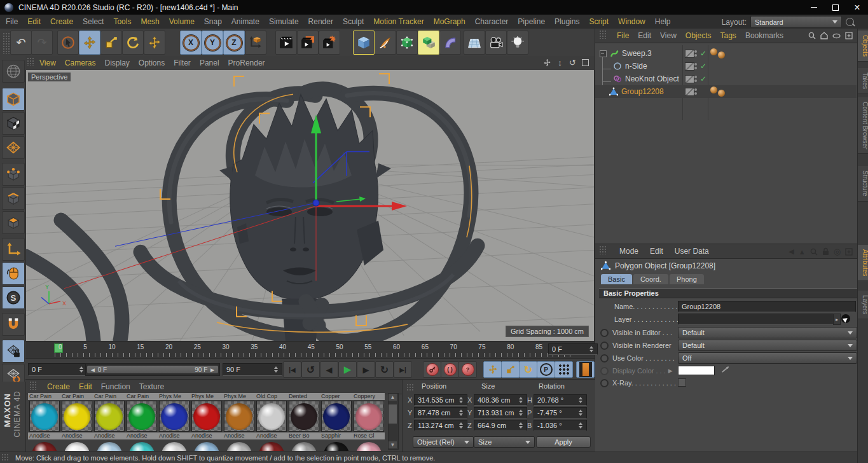 This screenshot has width=868, height=463. Describe the element at coordinates (310, 350) in the screenshot. I see `timeline-ruler: 051015202530354045505560657075808590 0 F` at that location.